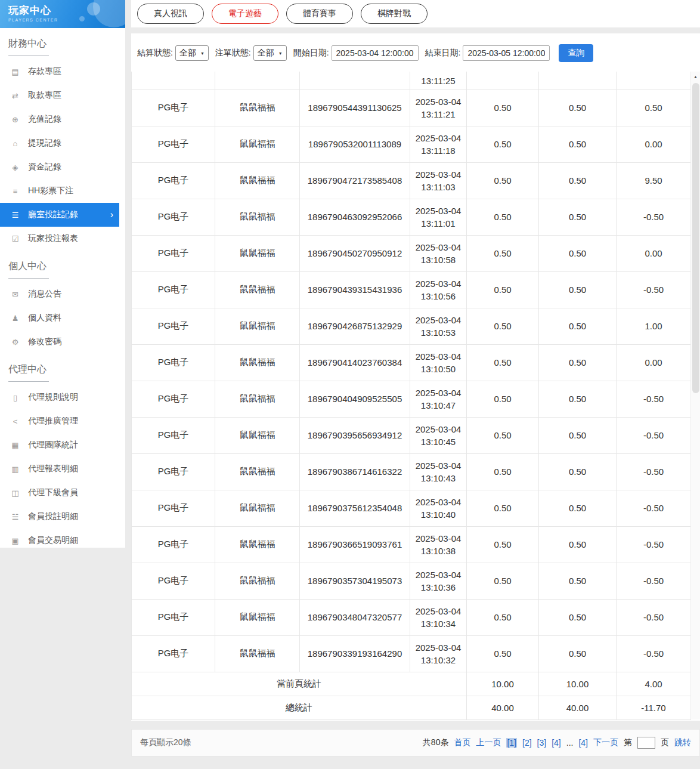 The width and height of the screenshot is (700, 769). What do you see at coordinates (16, 469) in the screenshot?
I see `report-detail-icon: ▥` at bounding box center [16, 469].